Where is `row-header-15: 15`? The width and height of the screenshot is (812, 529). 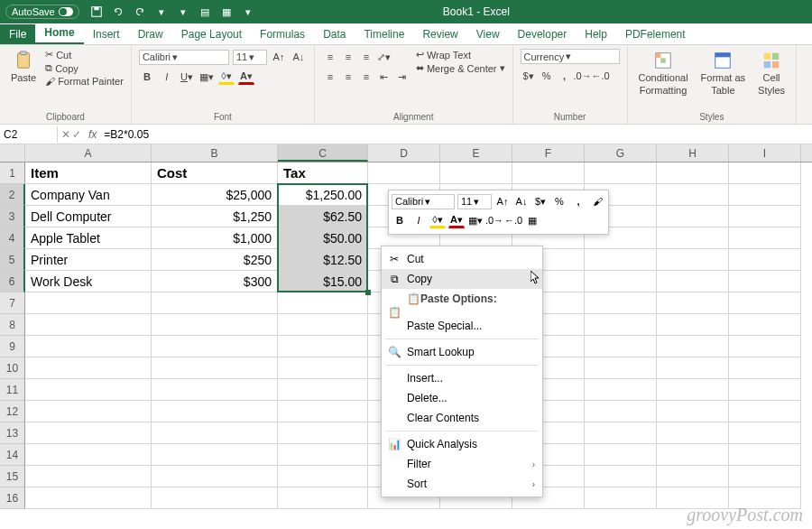 row-header-15: 15 is located at coordinates (13, 477).